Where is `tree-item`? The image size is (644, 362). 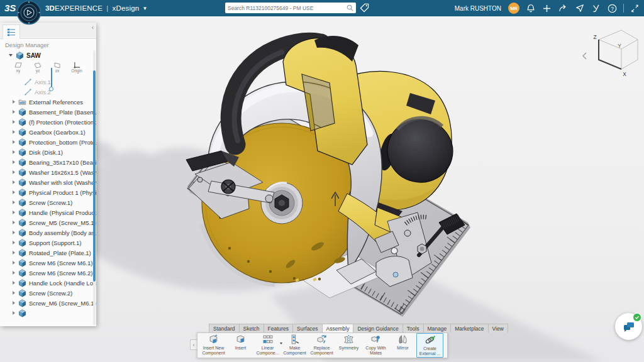
tree-item is located at coordinates (47, 313).